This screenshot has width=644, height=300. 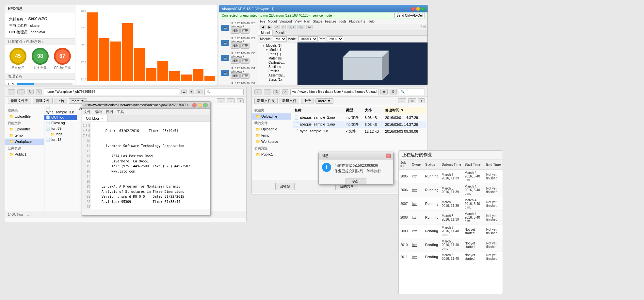 I want to click on fm2-new-folder-btn: 新建文件夹, so click(x=266, y=101).